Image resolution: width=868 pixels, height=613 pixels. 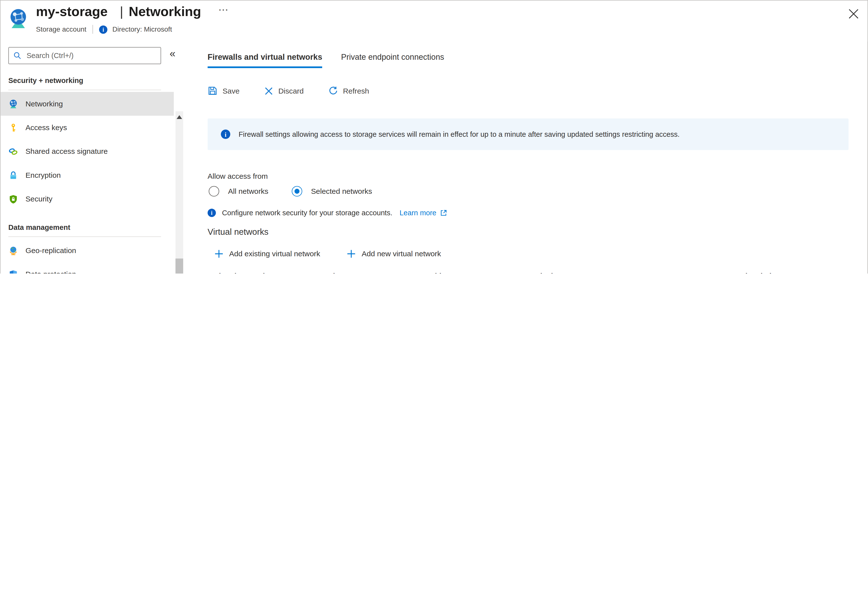 I want to click on column-address-range: Address range, so click(x=478, y=273).